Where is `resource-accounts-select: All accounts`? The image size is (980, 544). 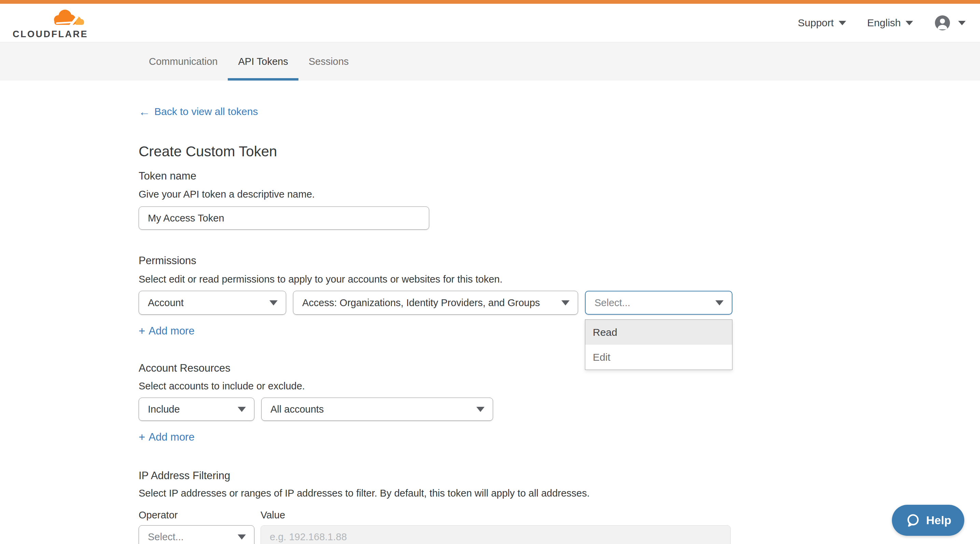 resource-accounts-select: All accounts is located at coordinates (377, 409).